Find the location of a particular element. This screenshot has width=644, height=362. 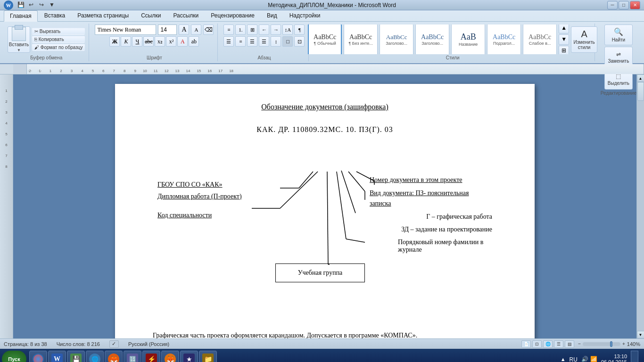

vertical-ruler: 1 2 3 4 5 6 7 8 is located at coordinates (7, 206).